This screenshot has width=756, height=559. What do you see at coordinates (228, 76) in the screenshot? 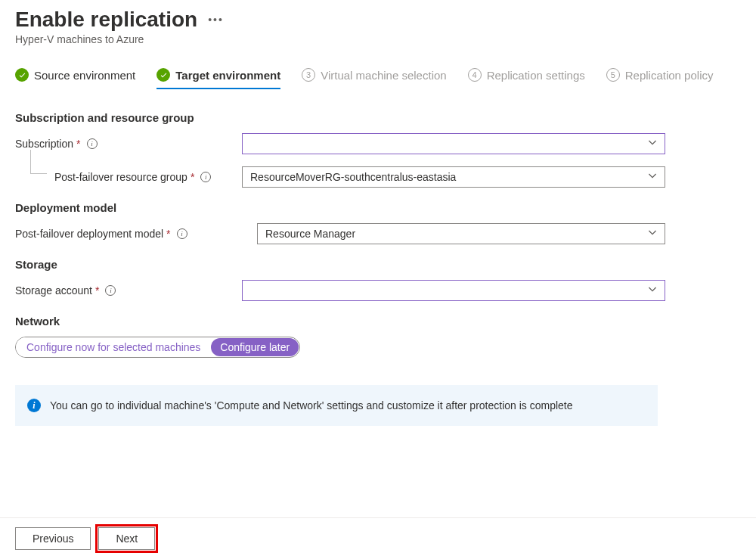
I see `step-label: Target environment` at bounding box center [228, 76].